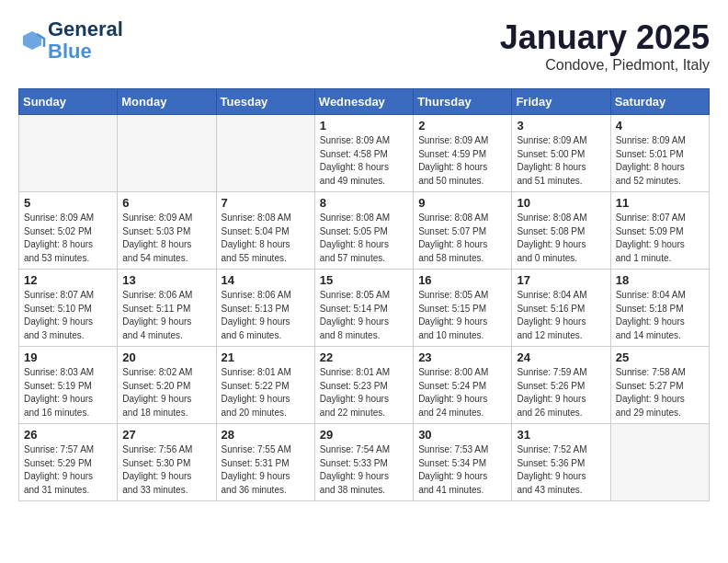 Image resolution: width=728 pixels, height=563 pixels. What do you see at coordinates (364, 463) in the screenshot?
I see `calendar-day-29: 29Sunrise: 7:54 AMSunset: 5:33 PMDayligh…` at bounding box center [364, 463].